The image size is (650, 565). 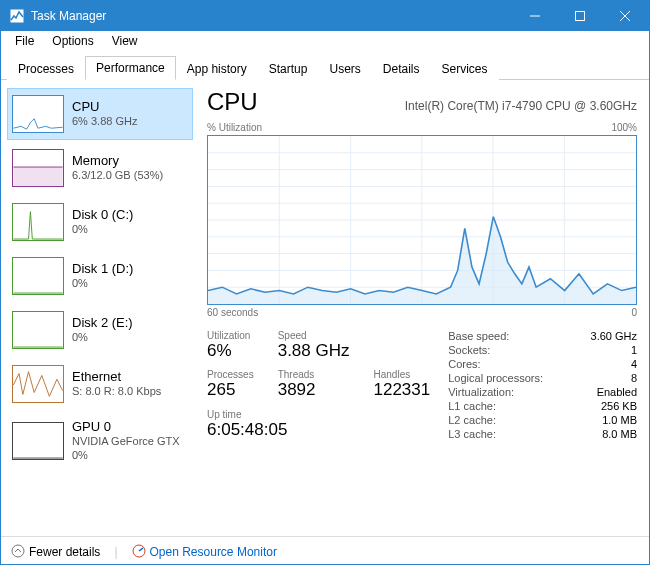 I want to click on spec-value: Enabled, so click(x=605, y=392).